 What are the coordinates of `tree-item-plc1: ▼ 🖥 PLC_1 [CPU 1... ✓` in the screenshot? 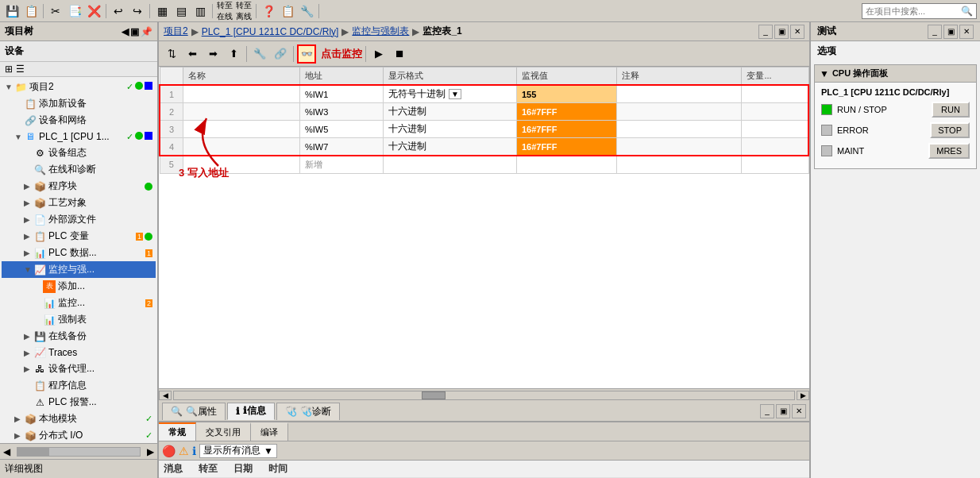 It's located at (79, 137).